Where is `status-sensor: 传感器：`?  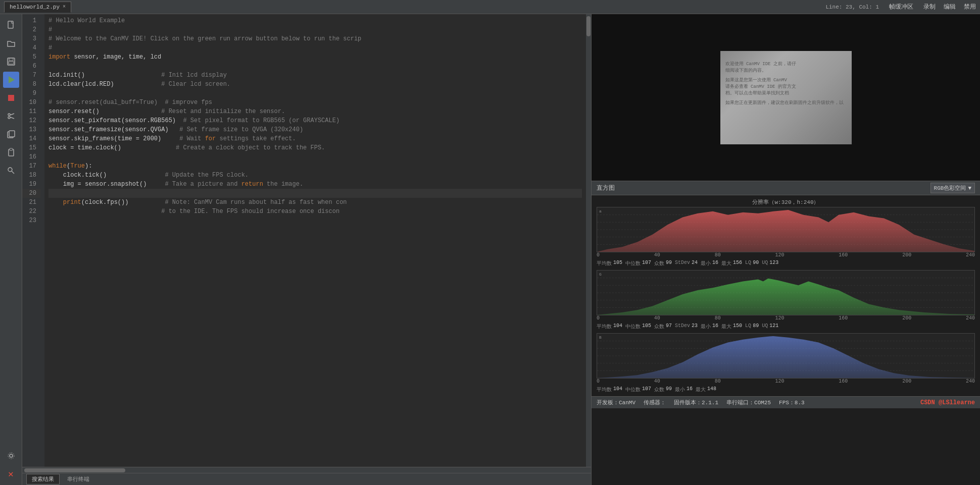 status-sensor: 传感器： is located at coordinates (655, 403).